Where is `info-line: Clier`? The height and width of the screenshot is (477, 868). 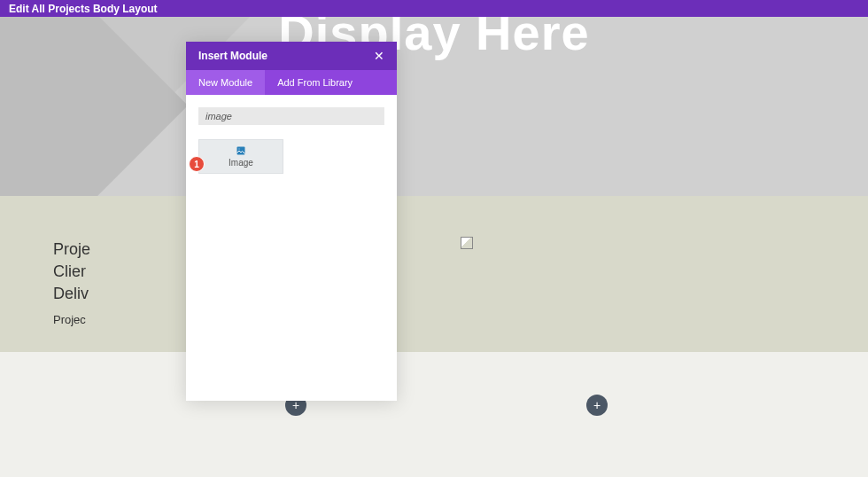
info-line: Clier is located at coordinates (434, 271).